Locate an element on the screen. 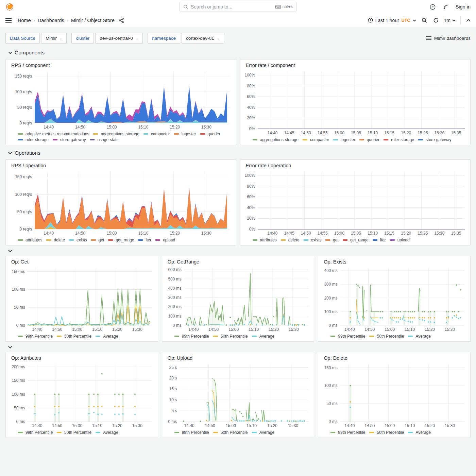  panel-title: RPS / operation is located at coordinates (121, 166).